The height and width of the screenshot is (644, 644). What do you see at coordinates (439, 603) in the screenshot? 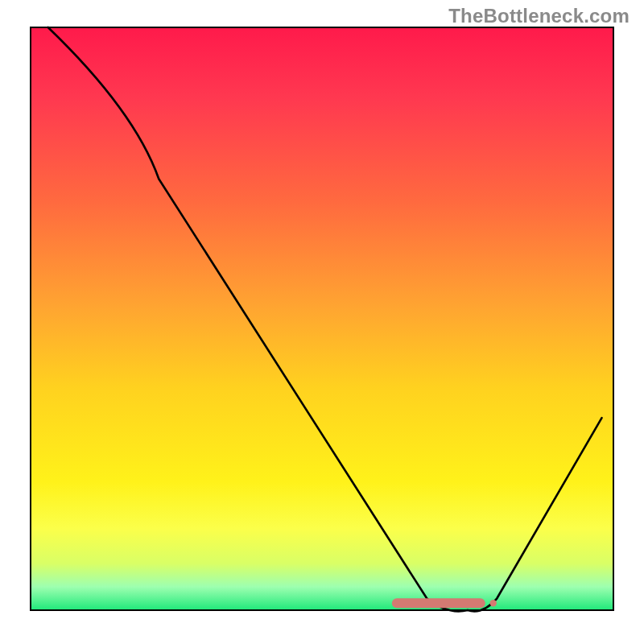
I see `optimal-marker` at bounding box center [439, 603].